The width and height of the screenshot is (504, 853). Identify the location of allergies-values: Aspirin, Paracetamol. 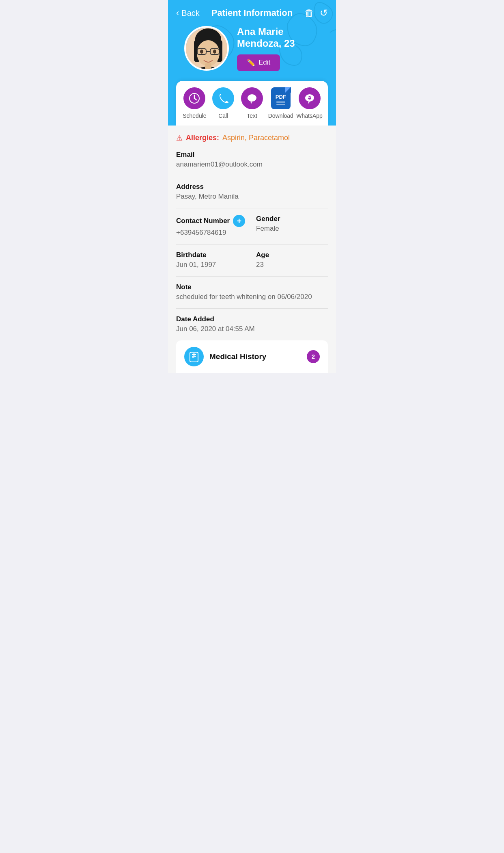
(256, 138).